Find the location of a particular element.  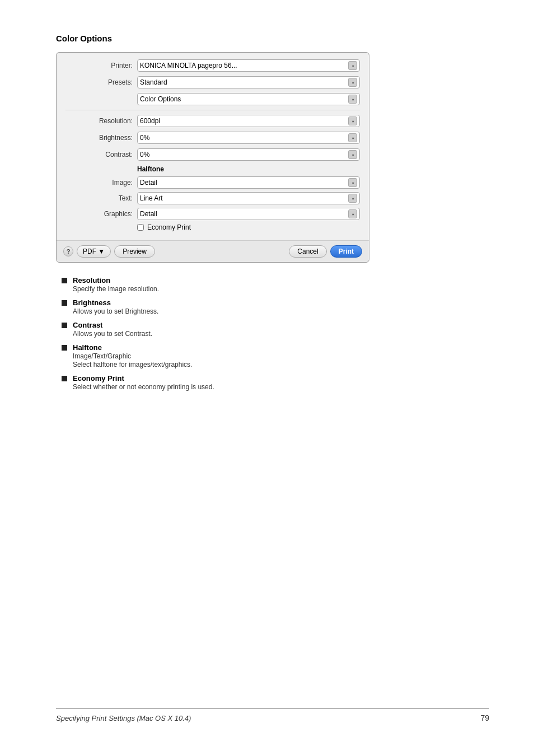

bullet-desc: Specify the image resolution. is located at coordinates (116, 289).